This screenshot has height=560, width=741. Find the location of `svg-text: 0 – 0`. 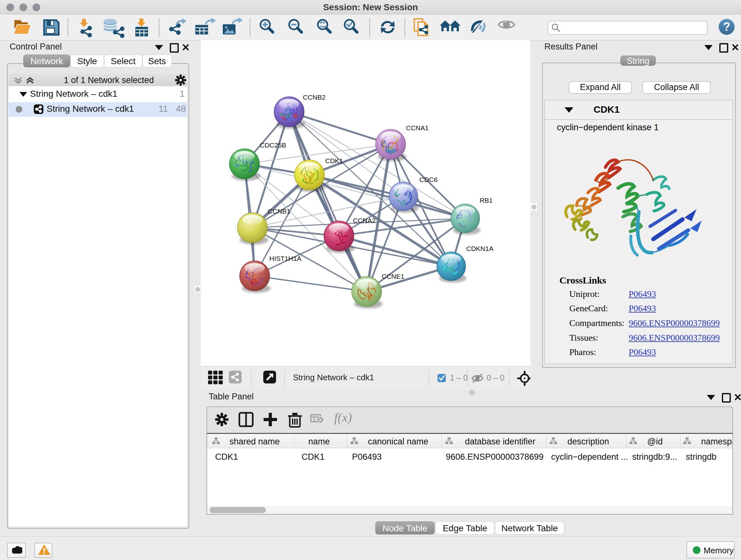

svg-text: 0 – 0 is located at coordinates (496, 378).